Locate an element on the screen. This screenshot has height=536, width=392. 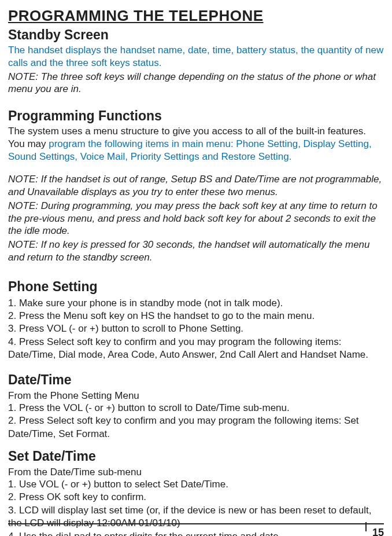
date-time-heading: Date/Time is located at coordinates (196, 380).